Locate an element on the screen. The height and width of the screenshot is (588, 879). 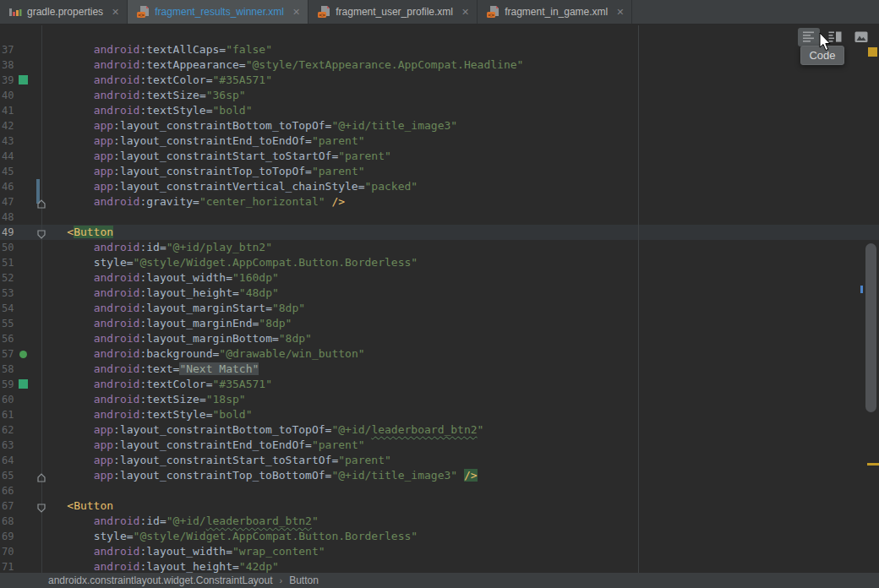
code-line: 68 android:id="@+id/leaderboard_btn2" is located at coordinates (440, 521).